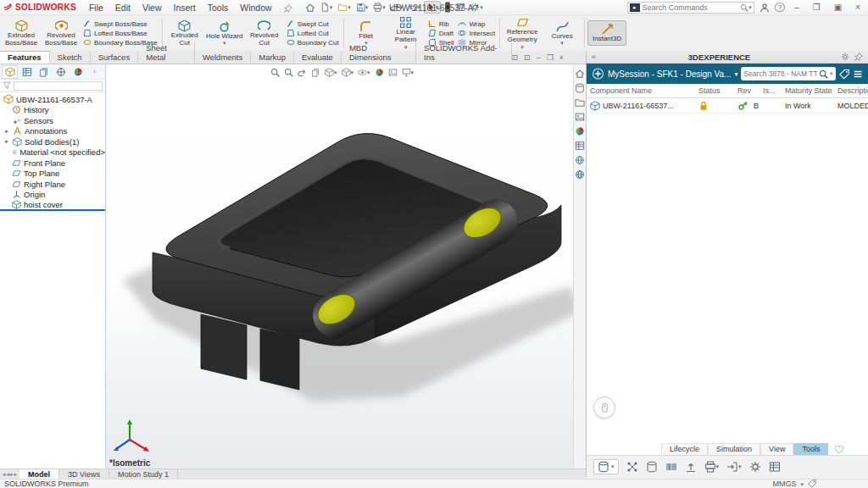  What do you see at coordinates (580, 117) in the screenshot?
I see `view-palette-icon` at bounding box center [580, 117].